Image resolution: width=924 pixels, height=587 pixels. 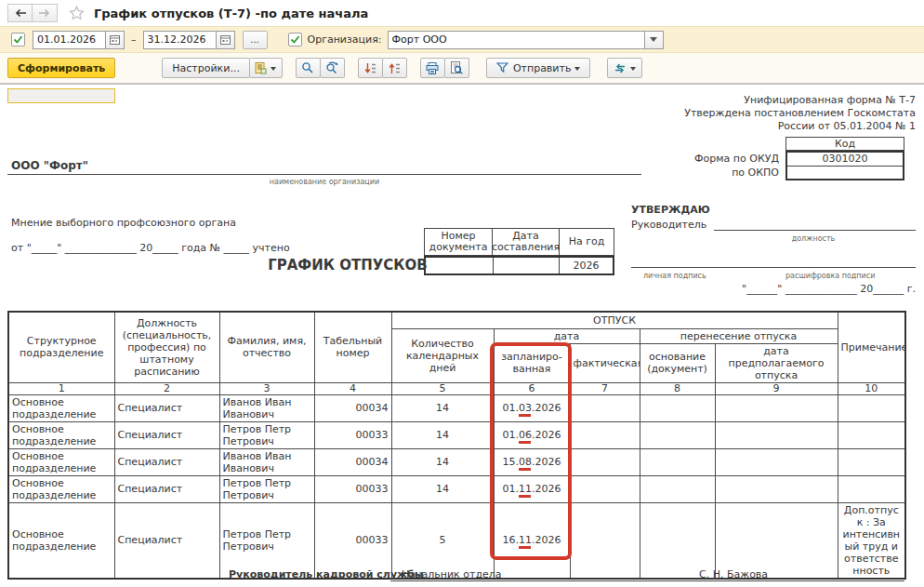 I want to click on date-from-field, so click(x=78, y=40).